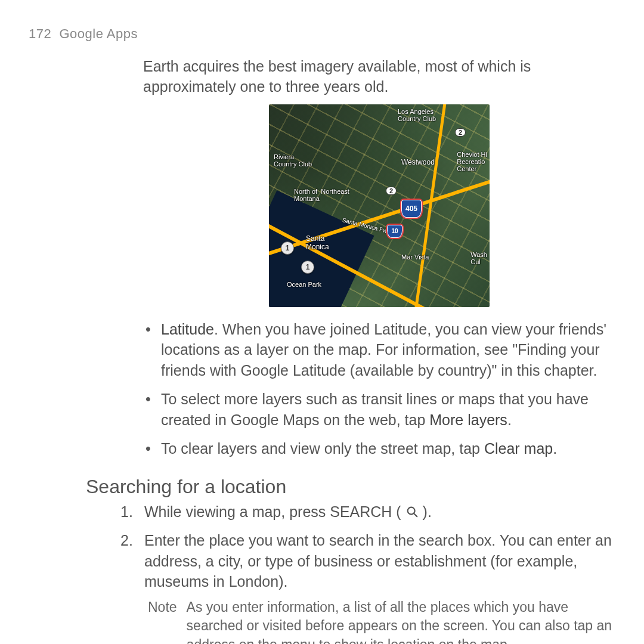 This screenshot has height=644, width=644. Describe the element at coordinates (374, 409) in the screenshot. I see `list-item-text: To select more layers such as transit li…` at that location.